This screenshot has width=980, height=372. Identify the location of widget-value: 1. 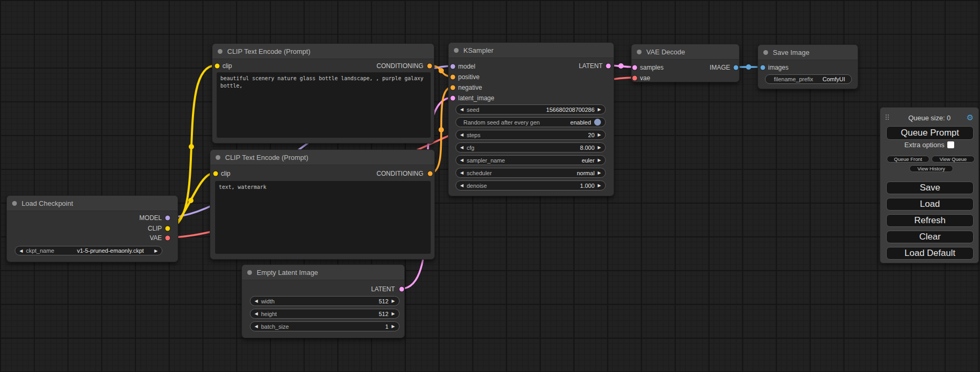
(387, 327).